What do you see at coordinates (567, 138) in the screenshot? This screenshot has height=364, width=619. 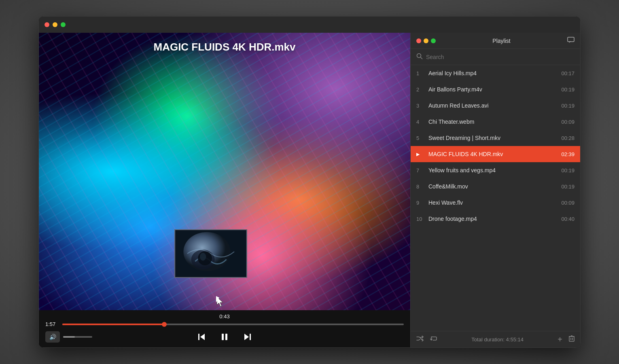 I see `item-duration: 00:28` at bounding box center [567, 138].